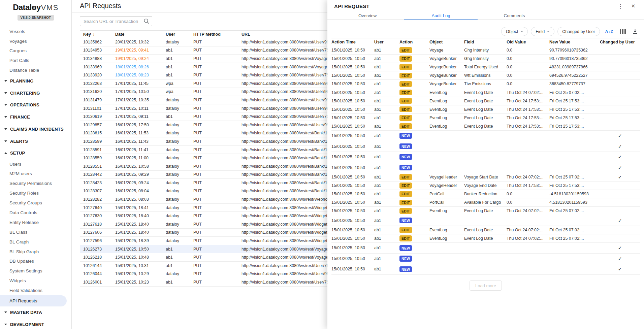  What do you see at coordinates (36, 271) in the screenshot?
I see `sidebar-item-system-settings: System Settings` at bounding box center [36, 271].